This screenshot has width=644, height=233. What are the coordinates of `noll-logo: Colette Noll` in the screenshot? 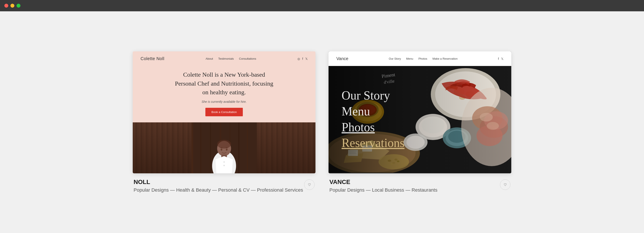 It's located at (152, 59).